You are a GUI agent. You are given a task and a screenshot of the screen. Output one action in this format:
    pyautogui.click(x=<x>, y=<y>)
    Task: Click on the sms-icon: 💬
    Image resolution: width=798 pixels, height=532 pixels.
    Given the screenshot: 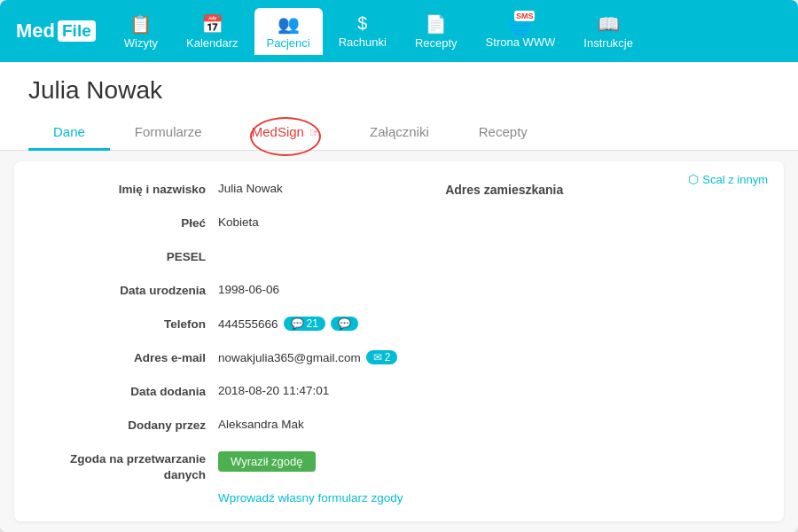 What is the action you would take?
    pyautogui.click(x=298, y=324)
    